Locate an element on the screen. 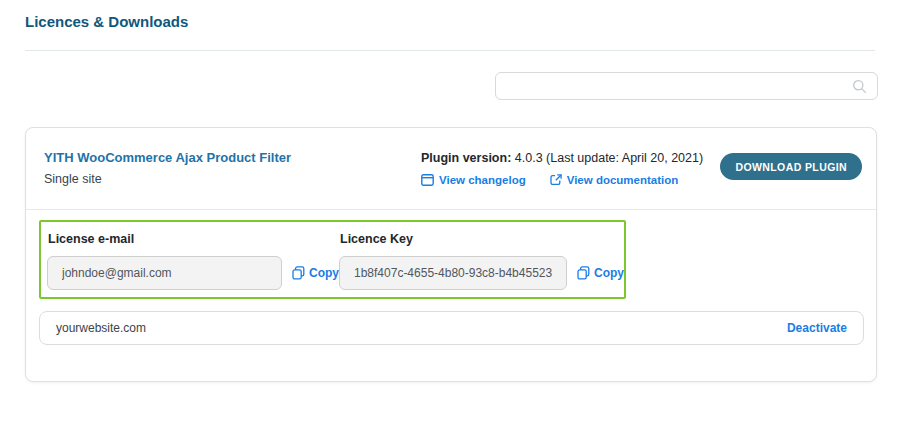 The image size is (900, 424). license-email-group: License e-mail Copy is located at coordinates (193, 260).